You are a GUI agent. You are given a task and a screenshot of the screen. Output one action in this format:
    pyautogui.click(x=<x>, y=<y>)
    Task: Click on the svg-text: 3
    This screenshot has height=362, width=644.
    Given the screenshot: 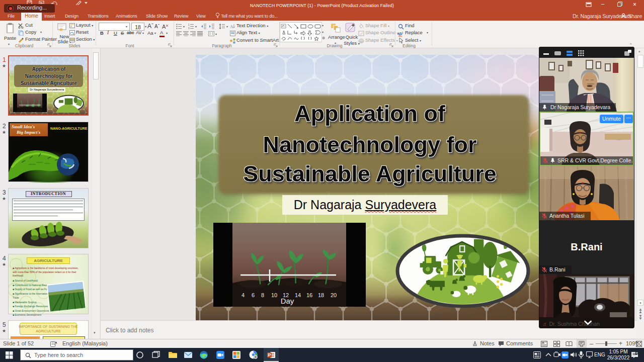 What is the action you would take?
    pyautogui.click(x=189, y=28)
    